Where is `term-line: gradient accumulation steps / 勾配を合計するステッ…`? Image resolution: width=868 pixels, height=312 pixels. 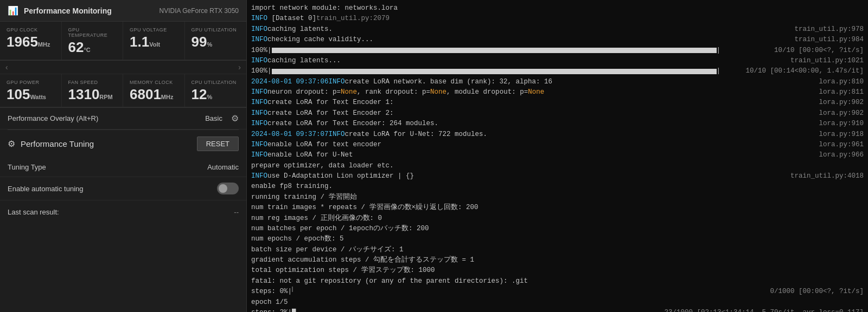
term-line: gradient accumulation steps / 勾配を合計するステッ… is located at coordinates (558, 260).